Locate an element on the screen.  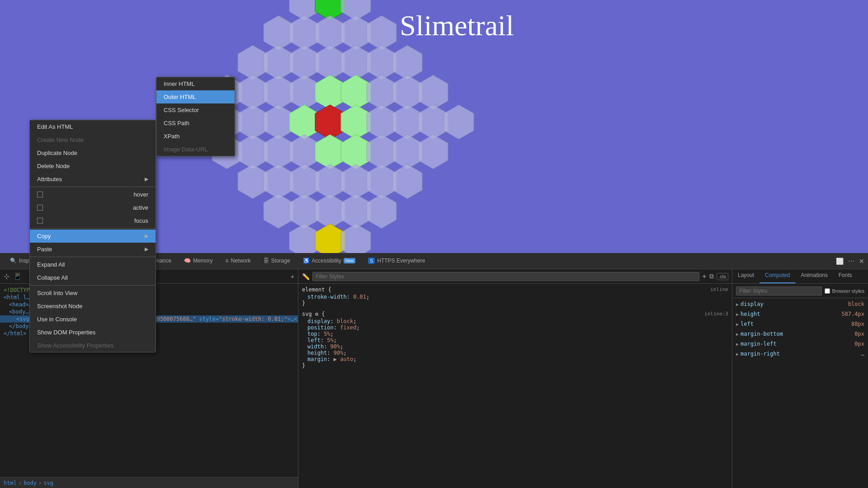
margin-left-expand-icon: ▶ is located at coordinates (737, 344).